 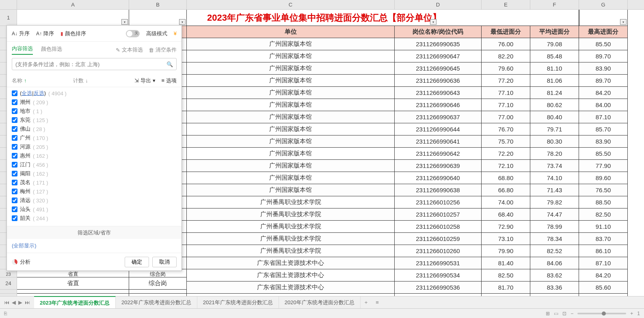 I want to click on row-header-1: 1, so click(x=9, y=18).